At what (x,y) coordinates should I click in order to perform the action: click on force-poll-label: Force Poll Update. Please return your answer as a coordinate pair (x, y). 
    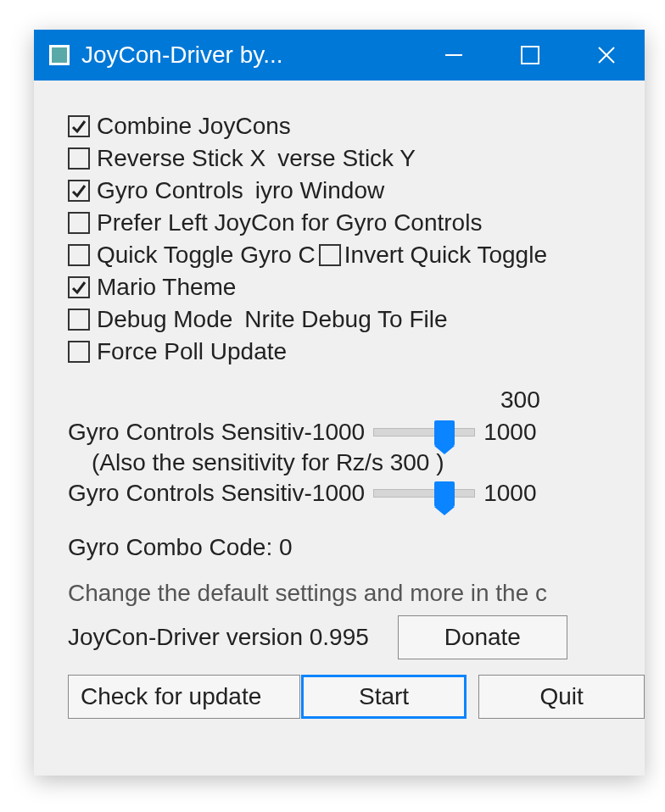
    Looking at the image, I should click on (192, 352).